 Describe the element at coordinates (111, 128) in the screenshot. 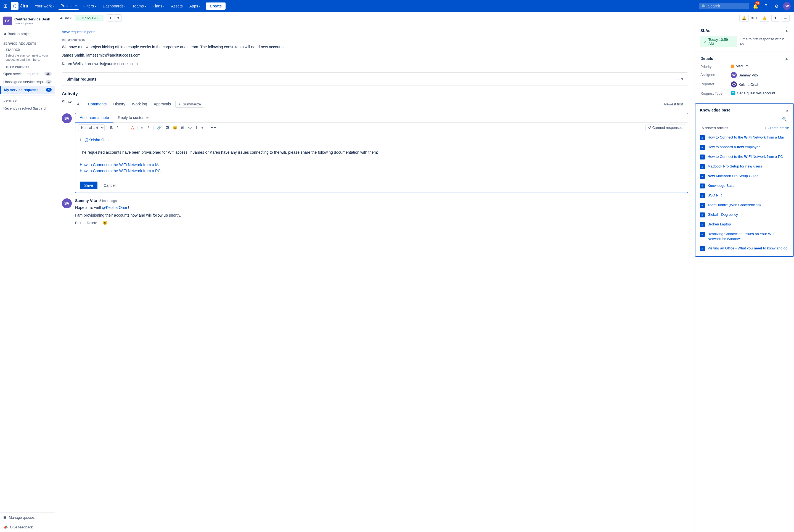

I see `bold-button: B` at that location.